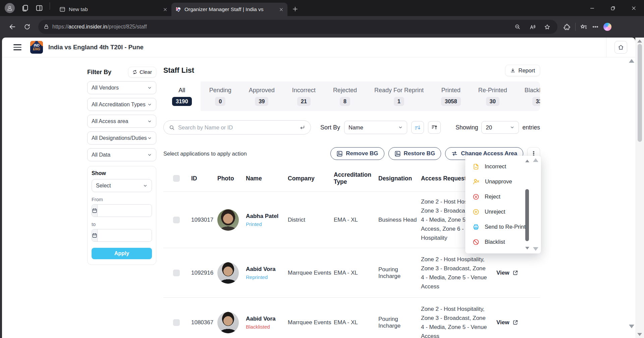  What do you see at coordinates (262, 96) in the screenshot?
I see `tab-approved: Approved39` at bounding box center [262, 96].